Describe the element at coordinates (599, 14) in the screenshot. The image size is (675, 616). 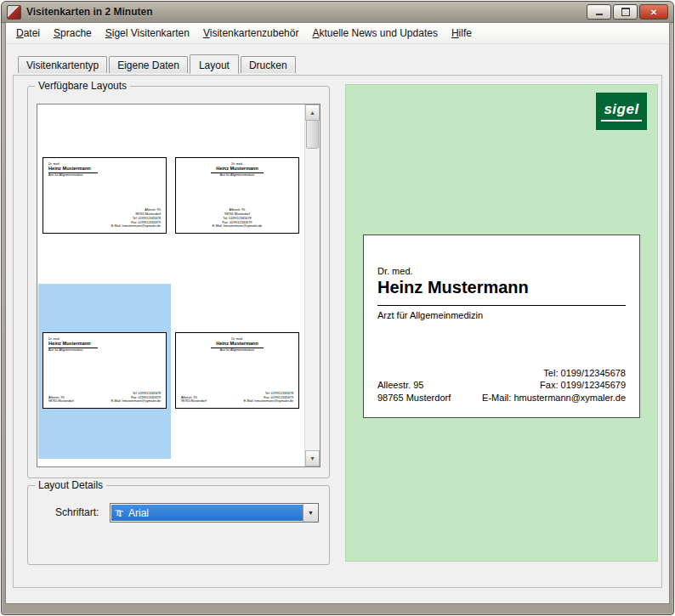
I see `minimize-icon` at that location.